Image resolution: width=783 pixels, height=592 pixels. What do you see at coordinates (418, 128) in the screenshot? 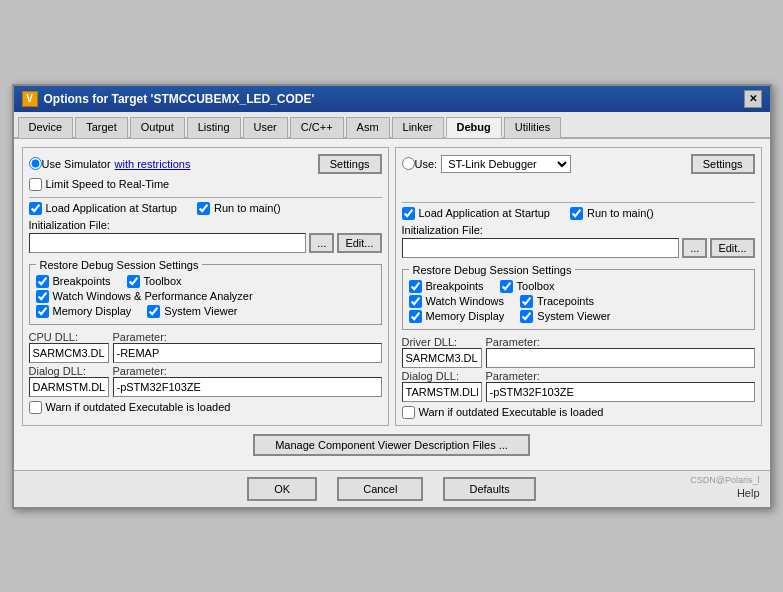
I see `tab-linker: Linker` at bounding box center [418, 128].